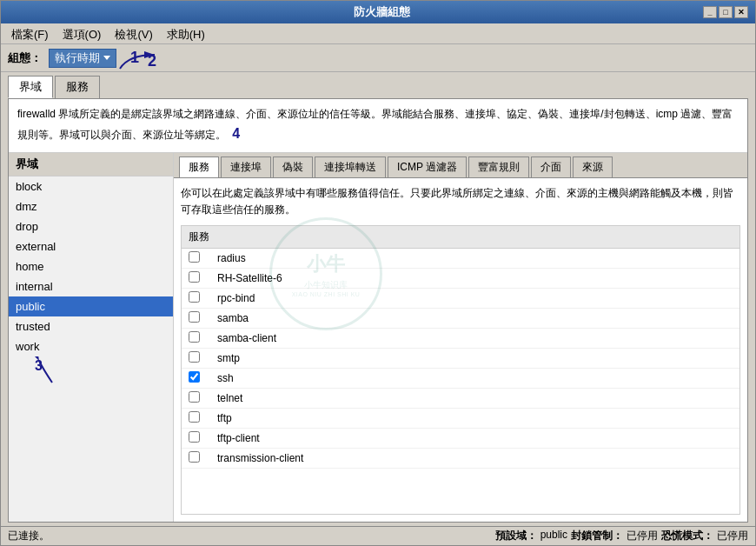  Describe the element at coordinates (622, 536) in the screenshot. I see `status-right: 預設域： public 封鎖管制： 已停用 恐慌模式： 已停用` at that location.